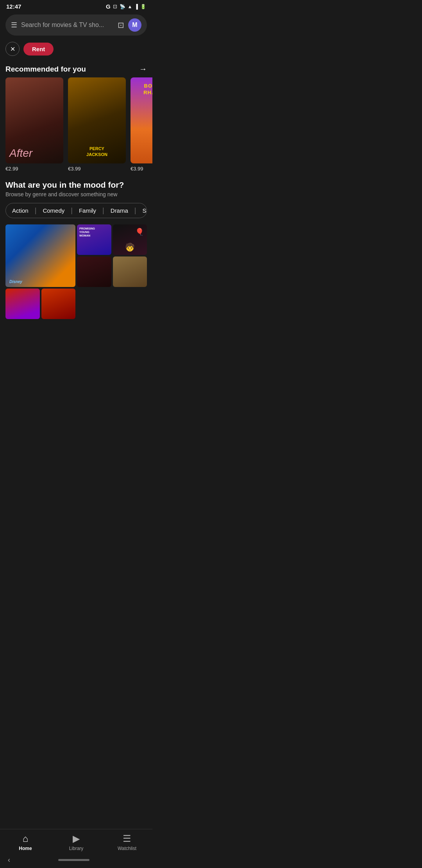 This screenshot has width=422, height=868. I want to click on grid-cell-horse, so click(130, 272).